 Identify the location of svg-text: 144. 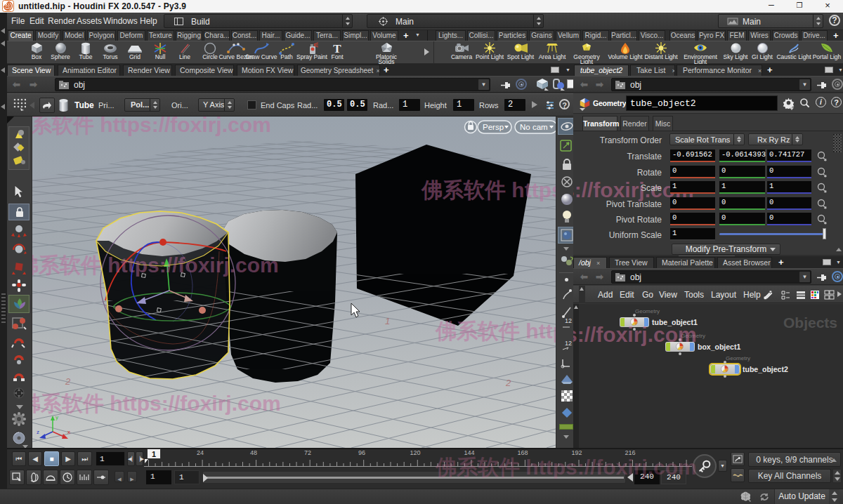
(469, 453).